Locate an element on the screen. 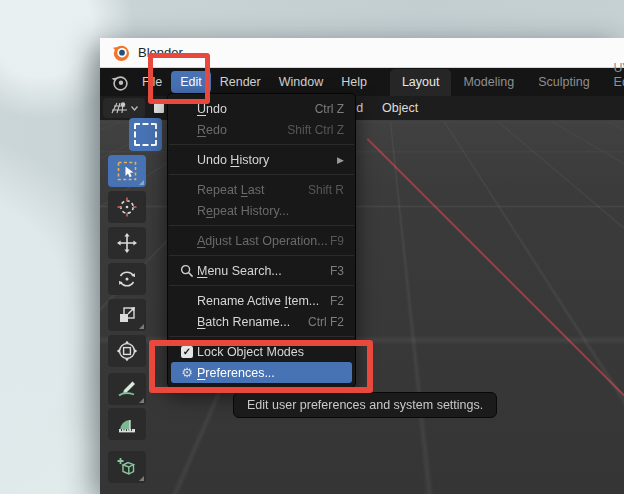 The width and height of the screenshot is (624, 494). tool-add-cube-button is located at coordinates (127, 467).